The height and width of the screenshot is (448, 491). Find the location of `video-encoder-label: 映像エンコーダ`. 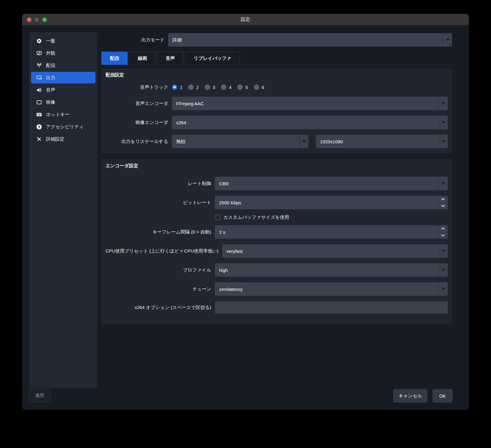

video-encoder-label: 映像エンコーダ is located at coordinates (139, 123).